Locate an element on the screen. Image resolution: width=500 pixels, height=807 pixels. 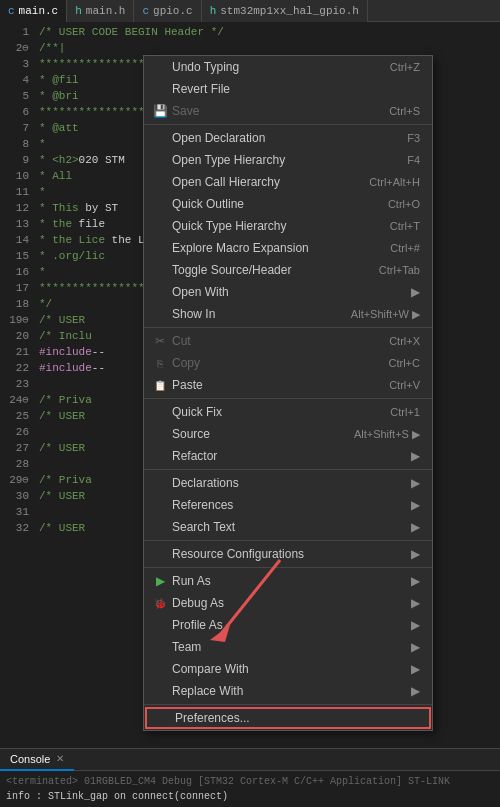
menu-label-refactor: Refactor is located at coordinates (194, 456).